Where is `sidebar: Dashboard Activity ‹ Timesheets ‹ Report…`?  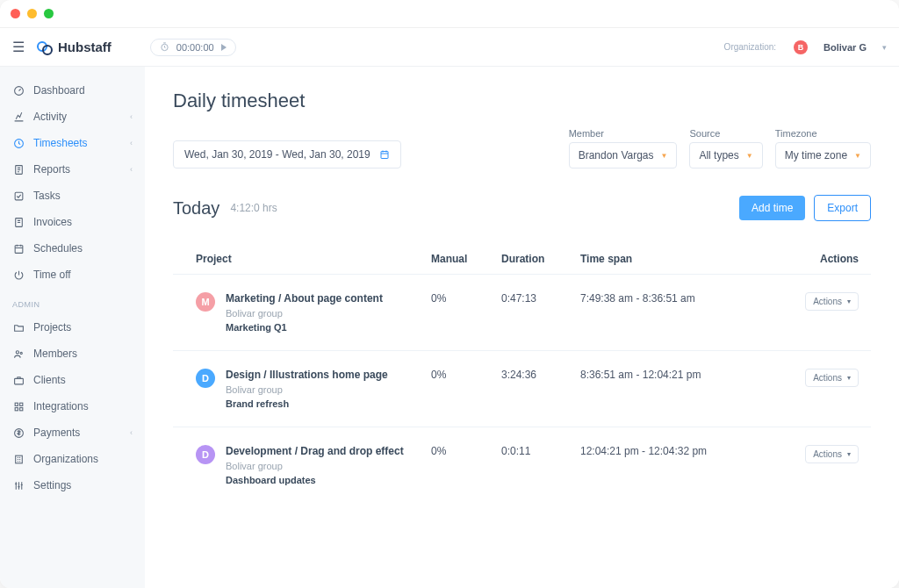
sidebar: Dashboard Activity ‹ Timesheets ‹ Report… is located at coordinates (72, 327).